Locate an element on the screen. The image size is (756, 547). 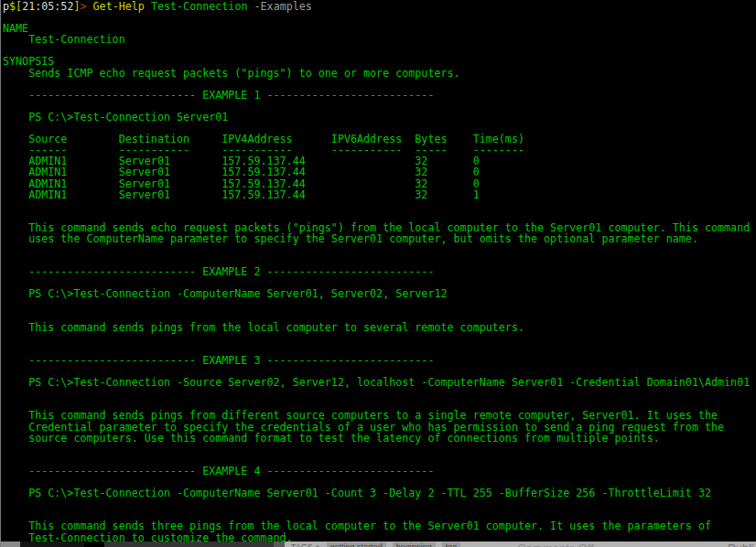
prompt-segment: 21:05:52 is located at coordinates (48, 7).